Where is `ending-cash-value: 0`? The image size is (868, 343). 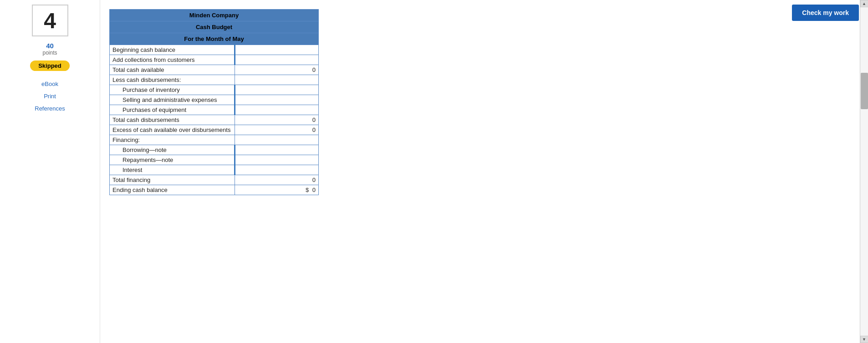 ending-cash-value: 0 is located at coordinates (314, 190).